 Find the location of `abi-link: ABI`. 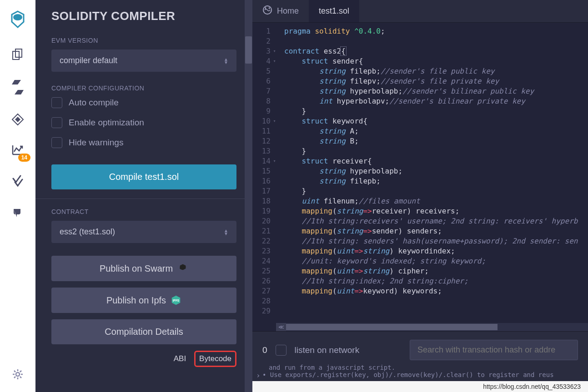

abi-link: ABI is located at coordinates (180, 359).